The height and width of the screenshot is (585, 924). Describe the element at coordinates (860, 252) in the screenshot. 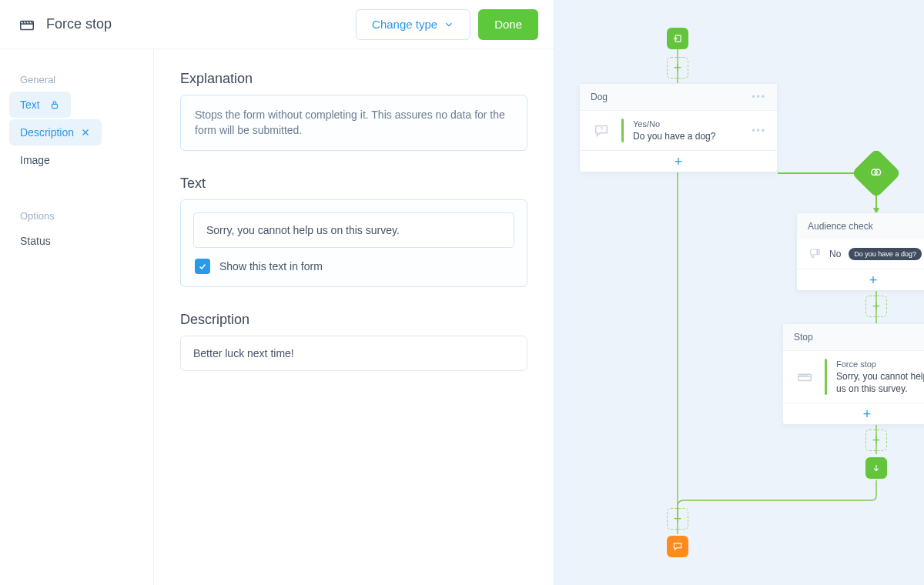

I see `flow-node-audience: Audience check No Do you have a dog? +` at that location.